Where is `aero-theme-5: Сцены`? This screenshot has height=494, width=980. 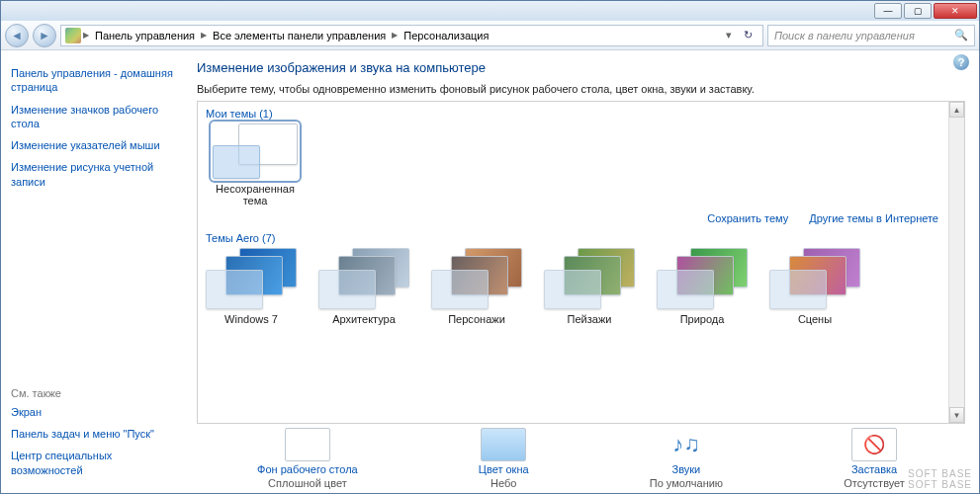
aero-theme-5: Сцены is located at coordinates (815, 287).